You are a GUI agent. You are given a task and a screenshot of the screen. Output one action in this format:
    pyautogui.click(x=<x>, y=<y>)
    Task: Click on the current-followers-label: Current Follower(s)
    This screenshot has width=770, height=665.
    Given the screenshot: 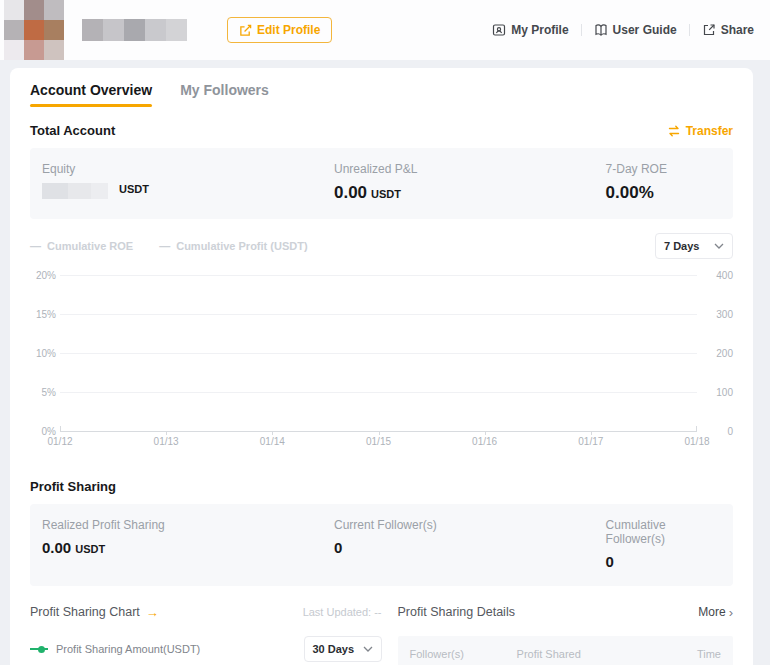 What is the action you would take?
    pyautogui.click(x=470, y=525)
    